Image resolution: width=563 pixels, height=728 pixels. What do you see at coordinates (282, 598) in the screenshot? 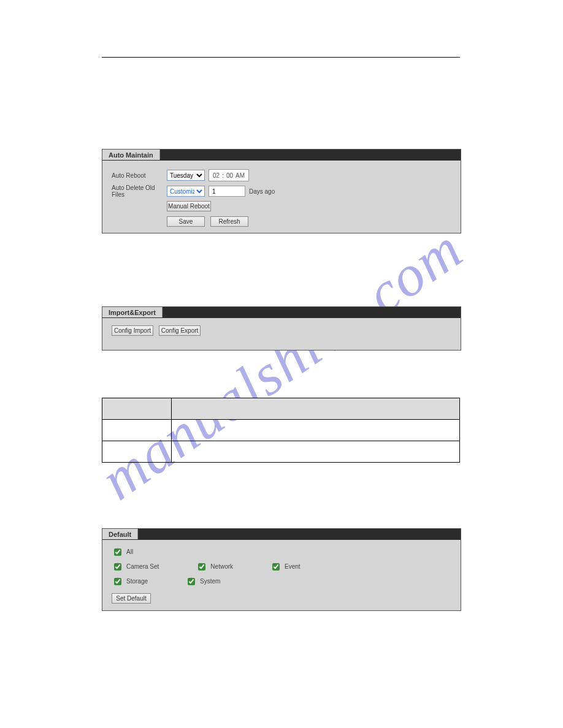
I see `set-default-row: Set Default` at bounding box center [282, 598].